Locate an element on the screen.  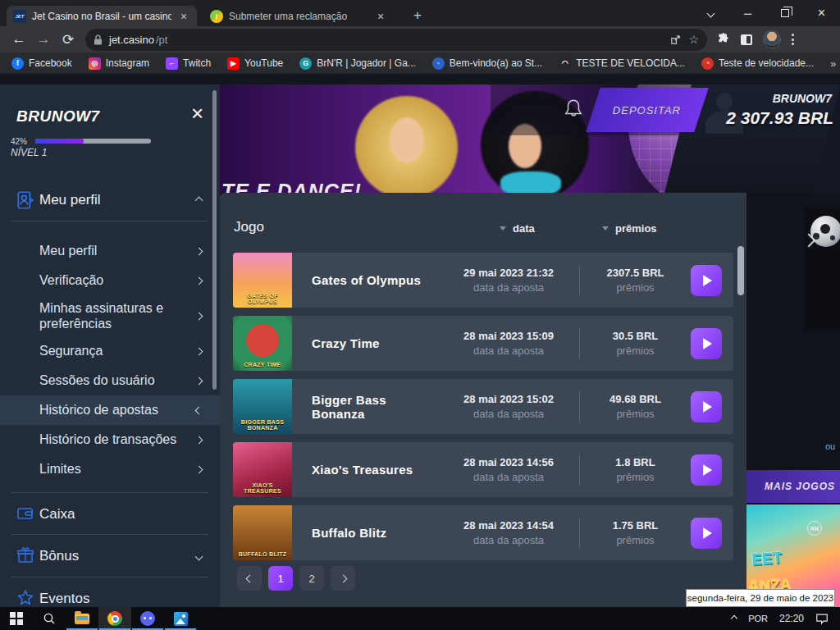
taskbar-file-explorer is located at coordinates (82, 619).